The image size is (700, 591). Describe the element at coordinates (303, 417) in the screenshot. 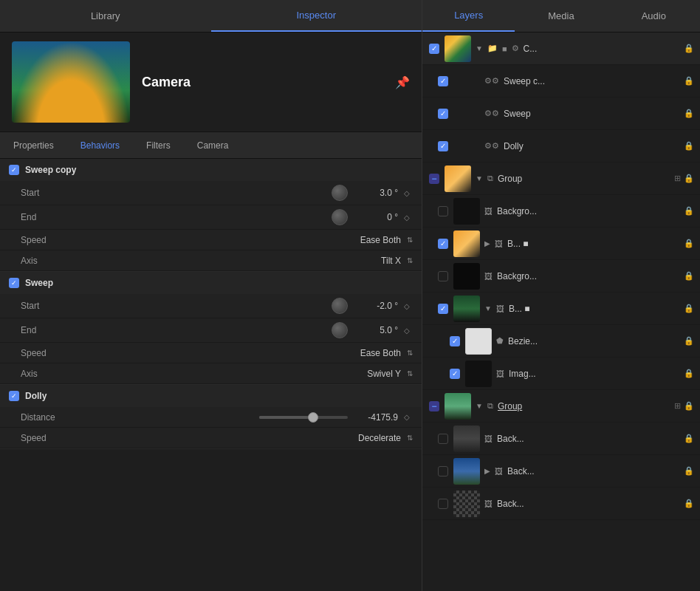

I see `dolly-slider-track` at that location.